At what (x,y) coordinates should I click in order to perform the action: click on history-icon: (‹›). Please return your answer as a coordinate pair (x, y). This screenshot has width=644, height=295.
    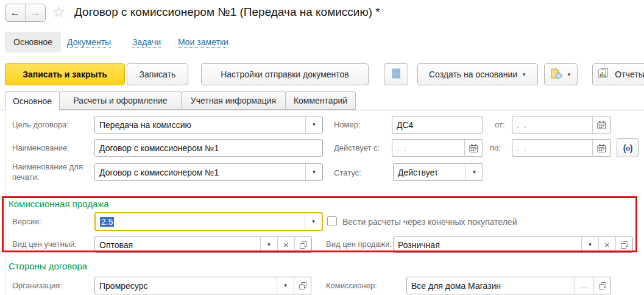
    Looking at the image, I should click on (628, 148).